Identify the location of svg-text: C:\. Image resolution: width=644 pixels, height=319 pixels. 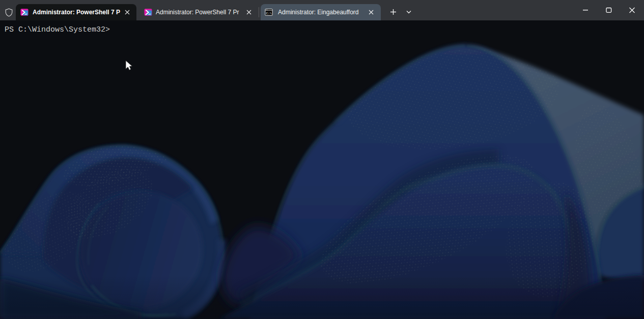
(269, 13).